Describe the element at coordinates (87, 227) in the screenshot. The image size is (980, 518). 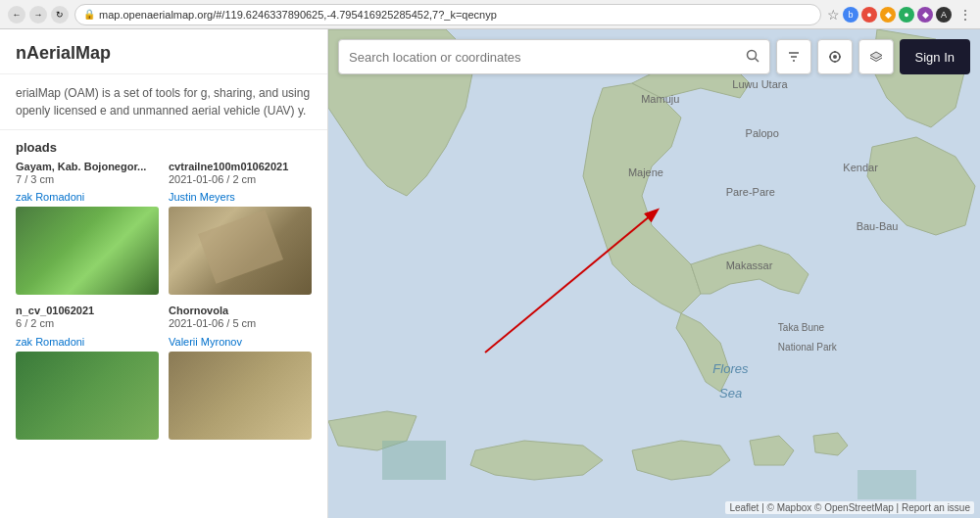
I see `list-item: Gayam, Kab. Bojonegor... 7 / 3 cm zak Ro…` at that location.